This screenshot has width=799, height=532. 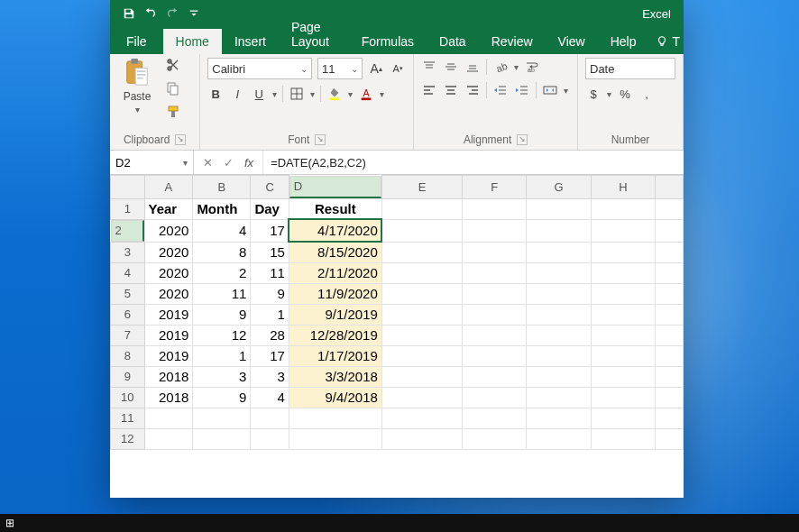 I want to click on cell-A10: 2018, so click(x=169, y=397).